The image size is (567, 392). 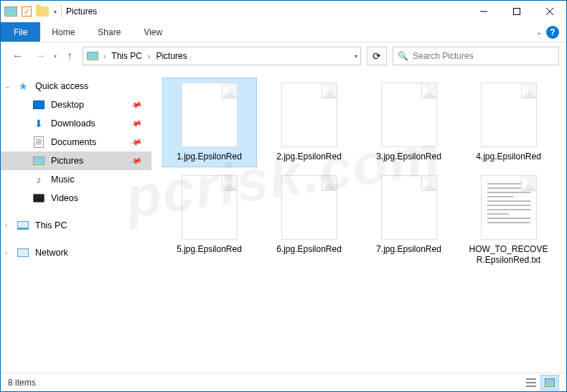 I want to click on up-button: ↑, so click(x=70, y=56).